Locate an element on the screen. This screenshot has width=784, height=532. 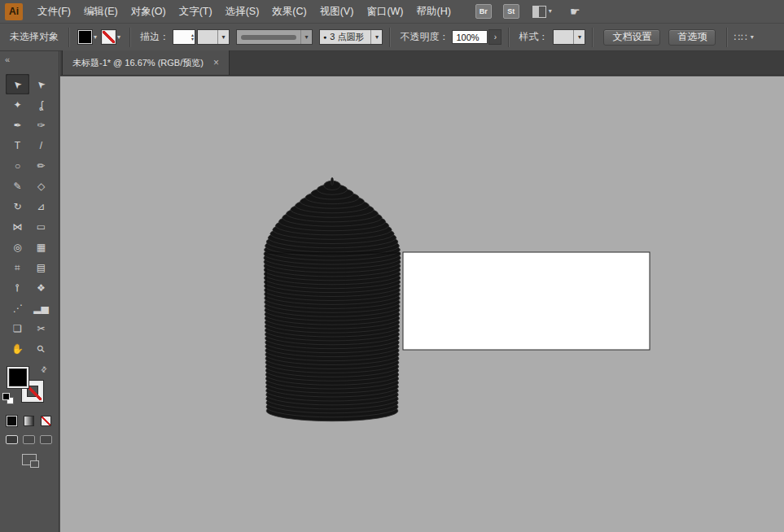
paintbrush-tool: ✏ is located at coordinates (41, 166).